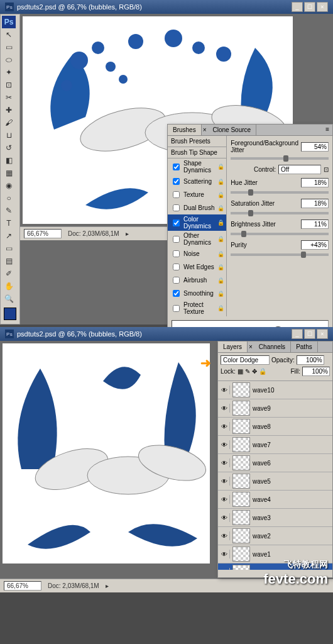 This screenshot has width=333, height=644. I want to click on purity-value: +43%, so click(315, 245).